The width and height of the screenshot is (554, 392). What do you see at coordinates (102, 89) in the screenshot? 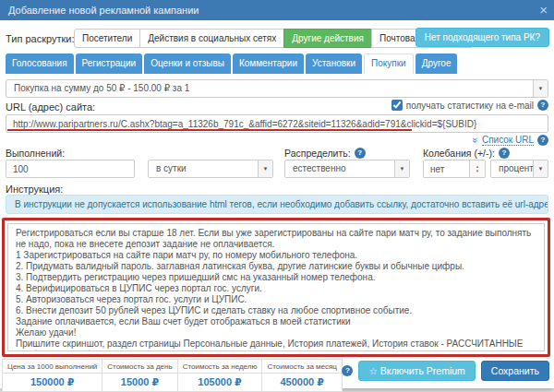
I see `product-select-value: Покупка на сумму до 50 ₽ - 150.00 ₽ за 1` at bounding box center [102, 89].